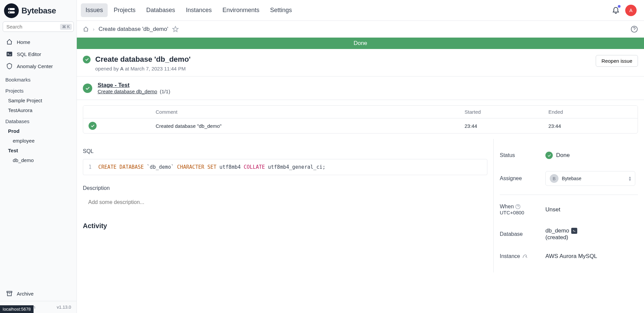 This screenshot has height=313, width=644. I want to click on home-icon, so click(9, 42).